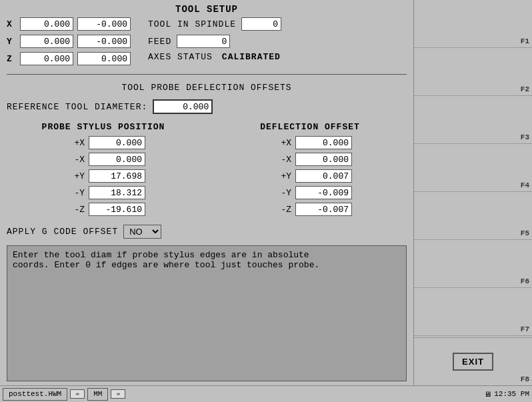 The image size is (532, 402). I want to click on probe-val-nx: 0.000, so click(117, 159).